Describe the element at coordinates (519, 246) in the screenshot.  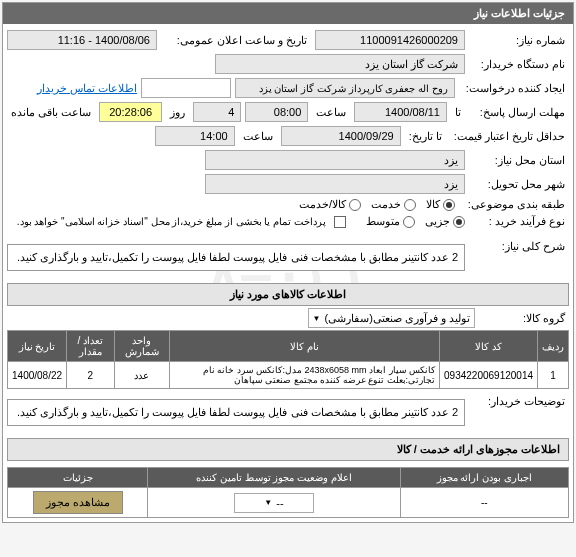
I see `general-desc-label: شرح کلی نیاز:` at that location.